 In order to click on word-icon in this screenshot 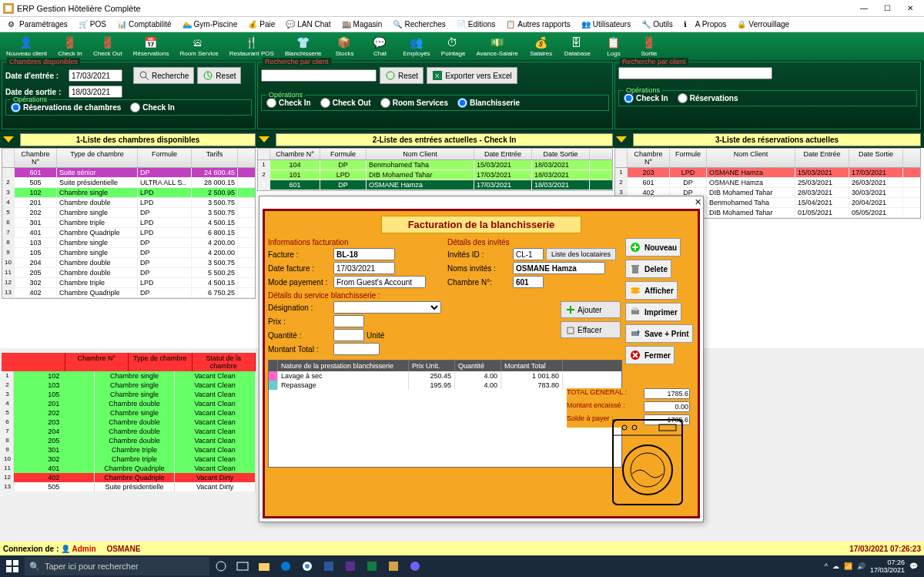, I will do `click(329, 566)`.